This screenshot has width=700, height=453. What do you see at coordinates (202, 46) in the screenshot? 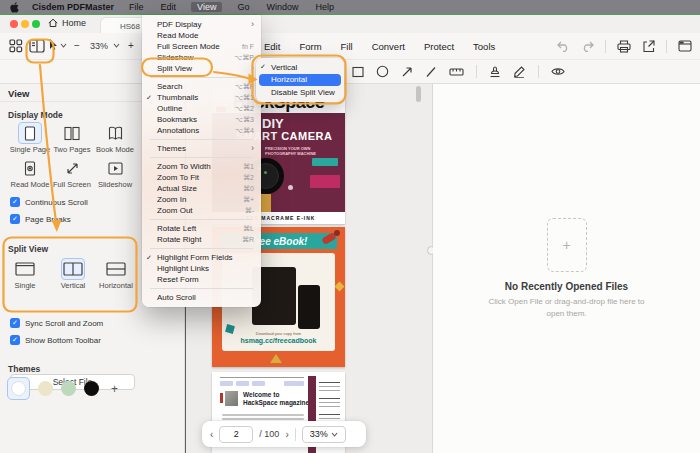
I see `menu-item-full-screen-mode: Full Screen Modefn F` at bounding box center [202, 46].